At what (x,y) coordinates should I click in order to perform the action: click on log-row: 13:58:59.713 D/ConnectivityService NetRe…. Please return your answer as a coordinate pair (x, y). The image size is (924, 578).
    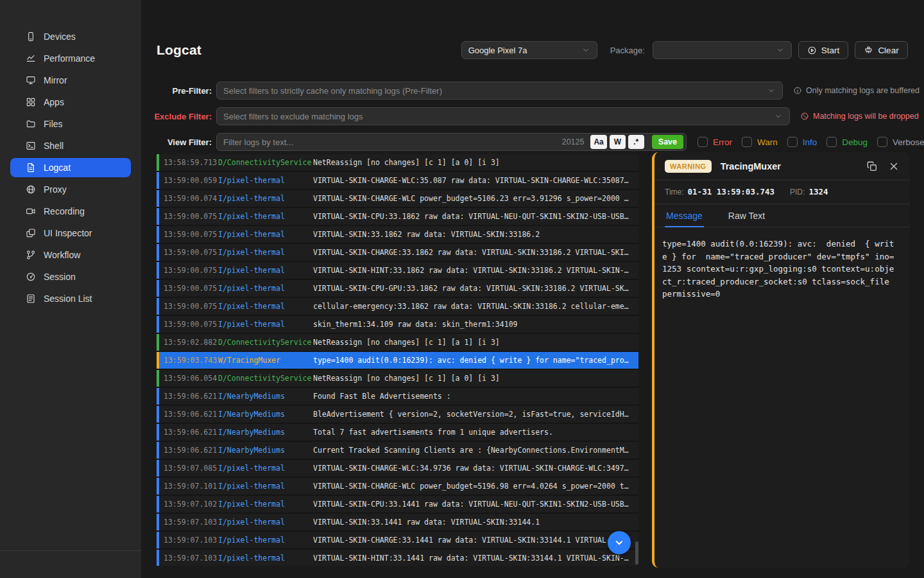
    Looking at the image, I should click on (398, 162).